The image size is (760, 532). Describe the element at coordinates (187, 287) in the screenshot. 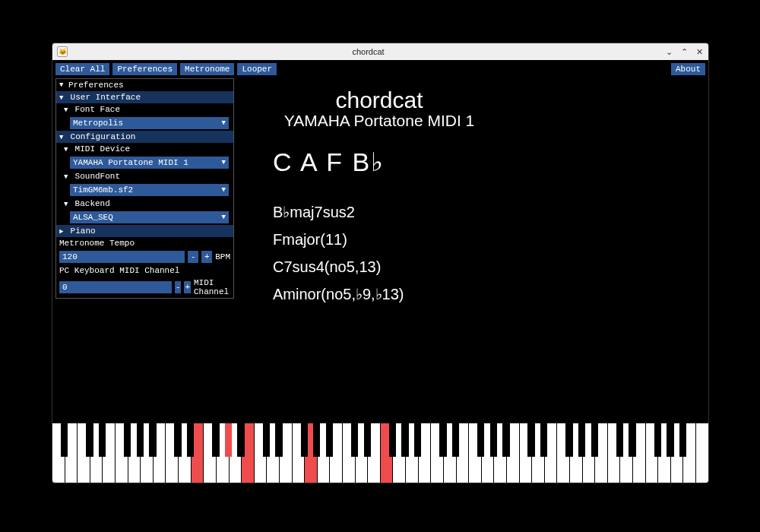

I see `channel-increment: +` at that location.